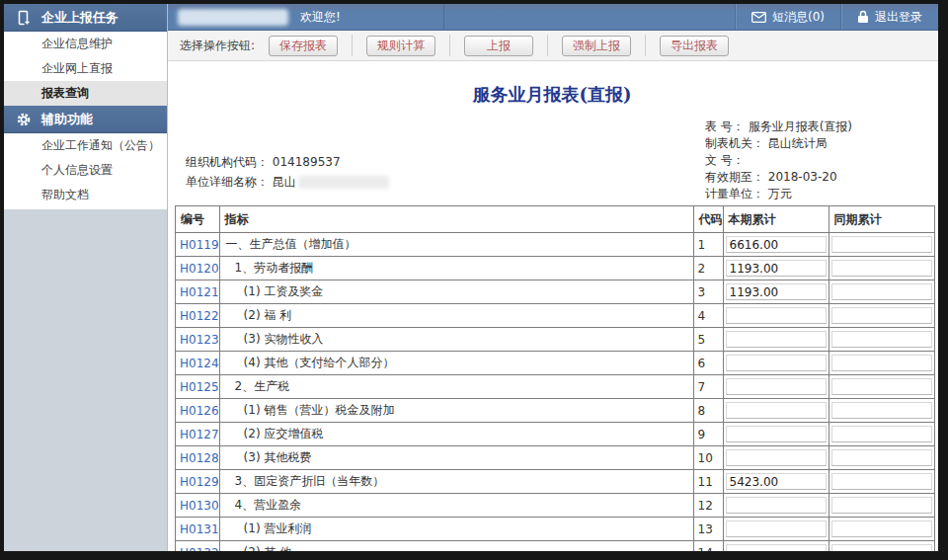 The image size is (948, 560). I want to click on table-row: H0131(1) 营业利润13, so click(555, 529).